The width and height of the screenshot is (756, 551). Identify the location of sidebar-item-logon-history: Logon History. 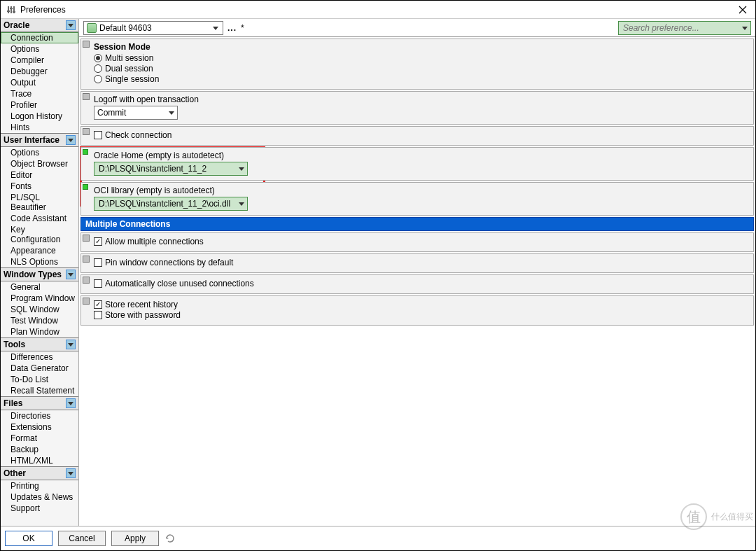
(39, 116).